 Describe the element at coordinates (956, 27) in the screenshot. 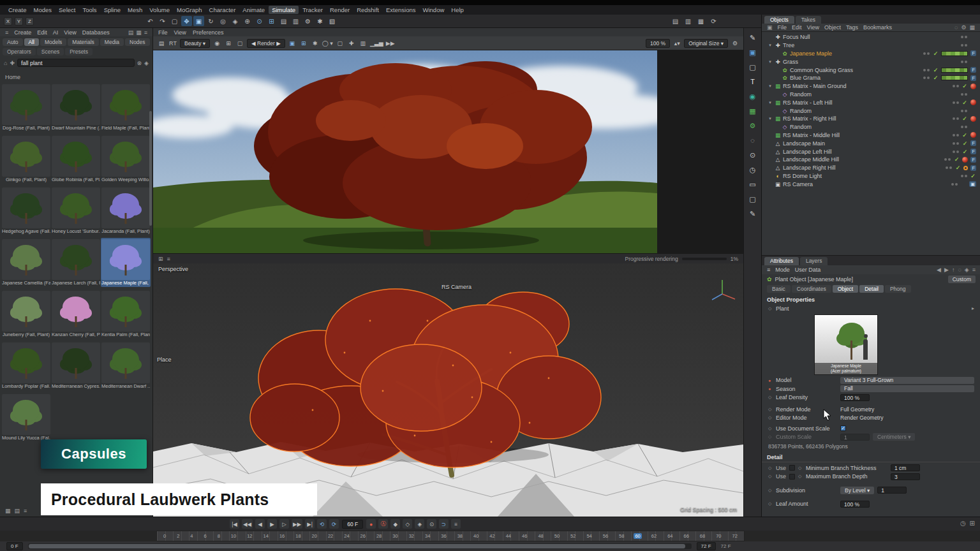

I see `search-icon: ◌` at that location.